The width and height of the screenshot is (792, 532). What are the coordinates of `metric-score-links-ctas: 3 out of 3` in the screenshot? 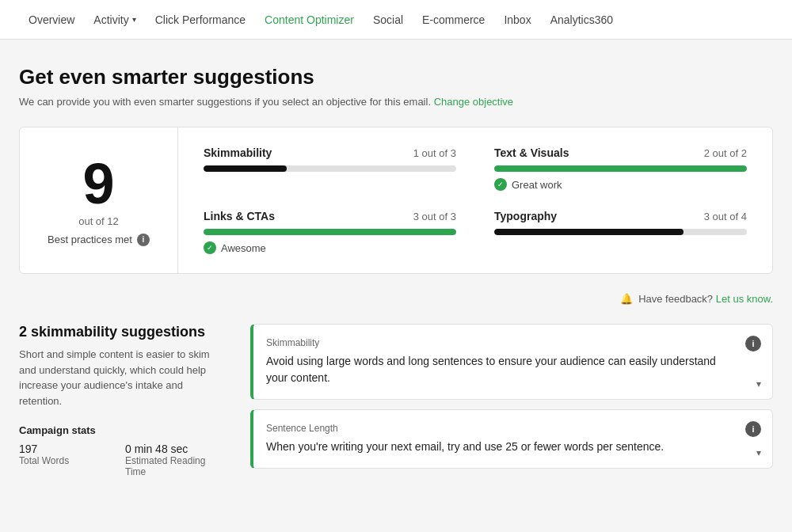 It's located at (435, 217).